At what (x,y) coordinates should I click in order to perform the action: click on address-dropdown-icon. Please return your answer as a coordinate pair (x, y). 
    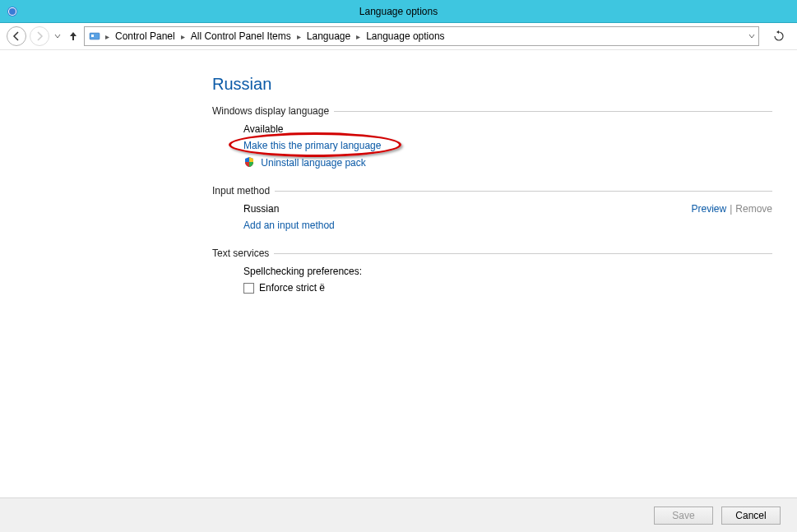
    Looking at the image, I should click on (752, 36).